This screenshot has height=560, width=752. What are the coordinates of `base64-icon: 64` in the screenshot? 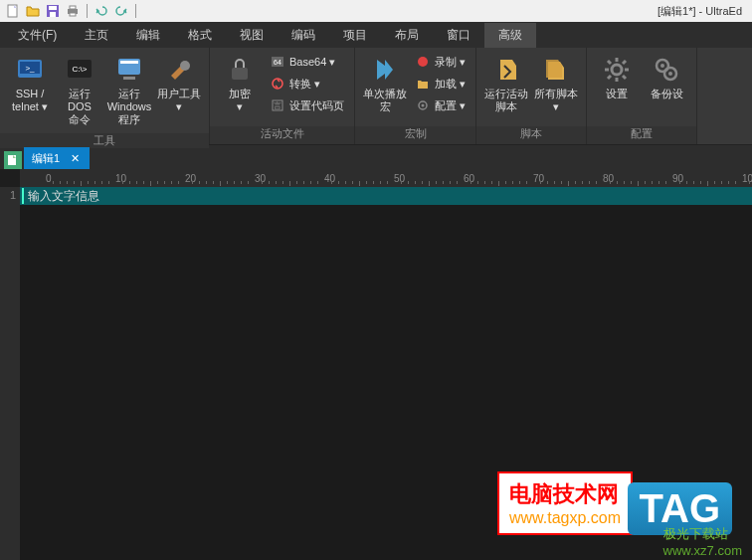 It's located at (278, 62).